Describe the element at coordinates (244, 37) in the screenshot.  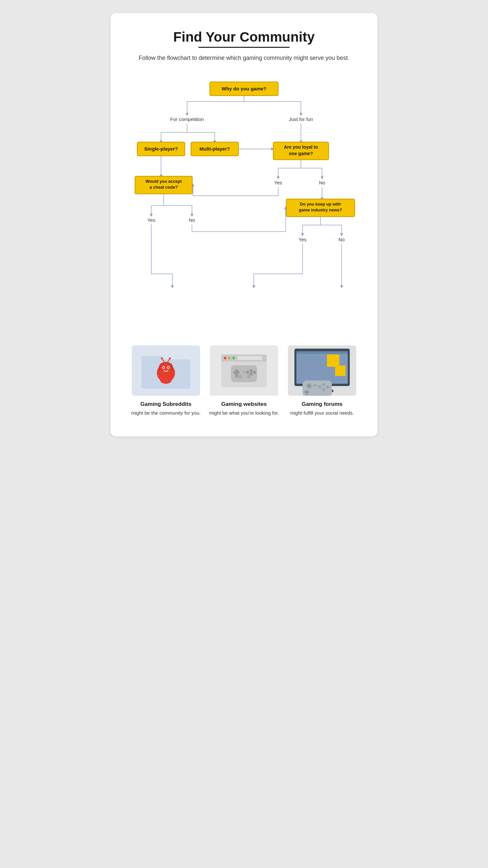
I see `page-title: Find Your Community` at that location.